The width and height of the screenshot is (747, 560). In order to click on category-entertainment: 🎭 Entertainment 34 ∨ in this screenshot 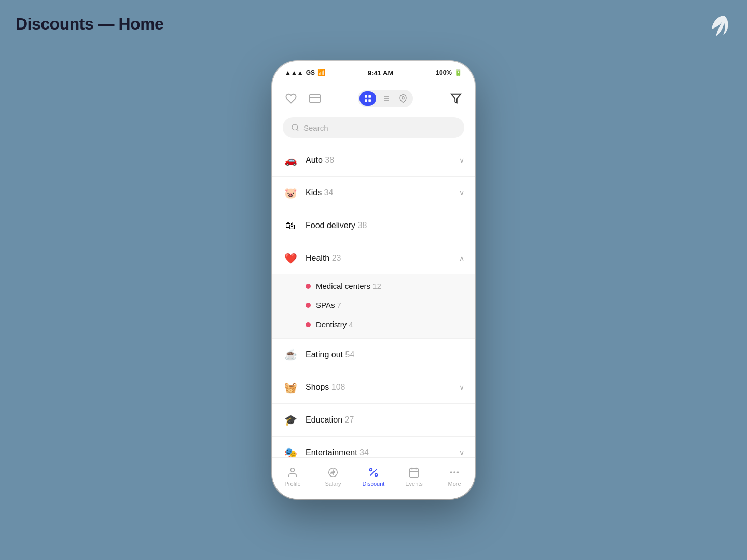, I will do `click(374, 447)`.